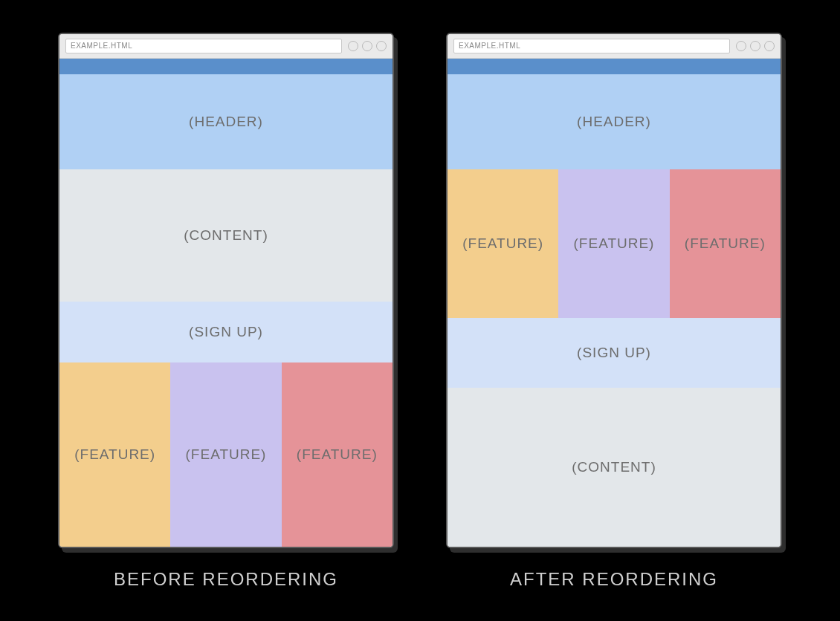 The image size is (840, 621). Describe the element at coordinates (614, 579) in the screenshot. I see `after-caption: AFTER REORDERING` at that location.